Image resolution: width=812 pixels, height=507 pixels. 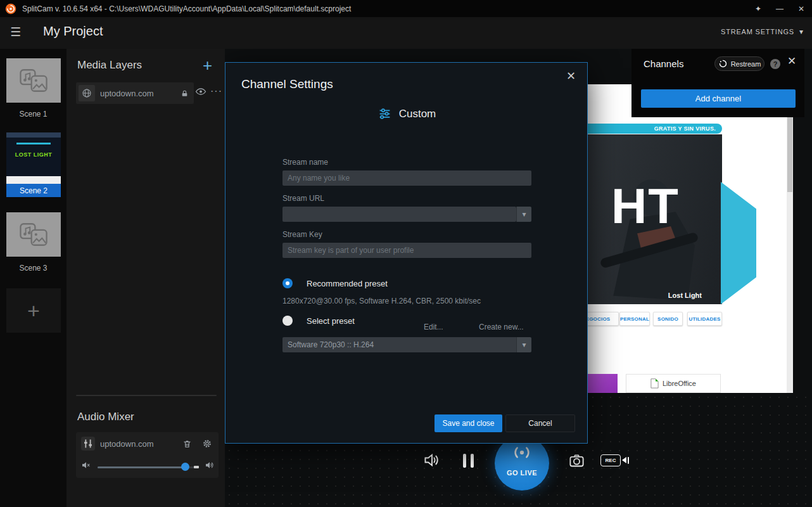 I want to click on category-tab-utilidades: UTILIDADES, so click(x=704, y=319).